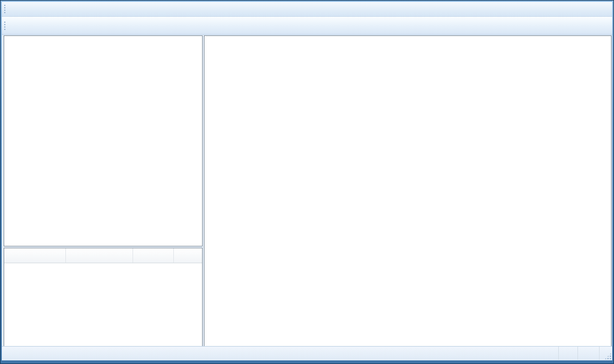 Image resolution: width=614 pixels, height=364 pixels. What do you see at coordinates (188, 255) in the screenshot?
I see `col-current` at bounding box center [188, 255].